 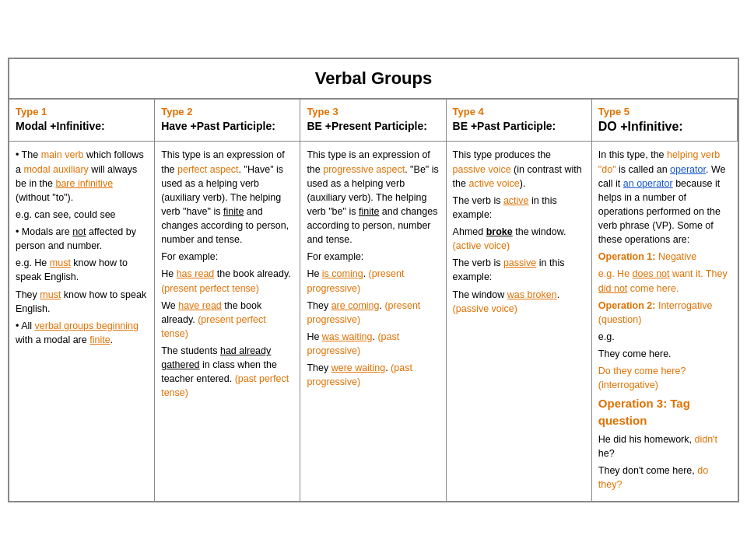 I want to click on content-type4: This type produces the passive voice (in…, so click(x=520, y=321).